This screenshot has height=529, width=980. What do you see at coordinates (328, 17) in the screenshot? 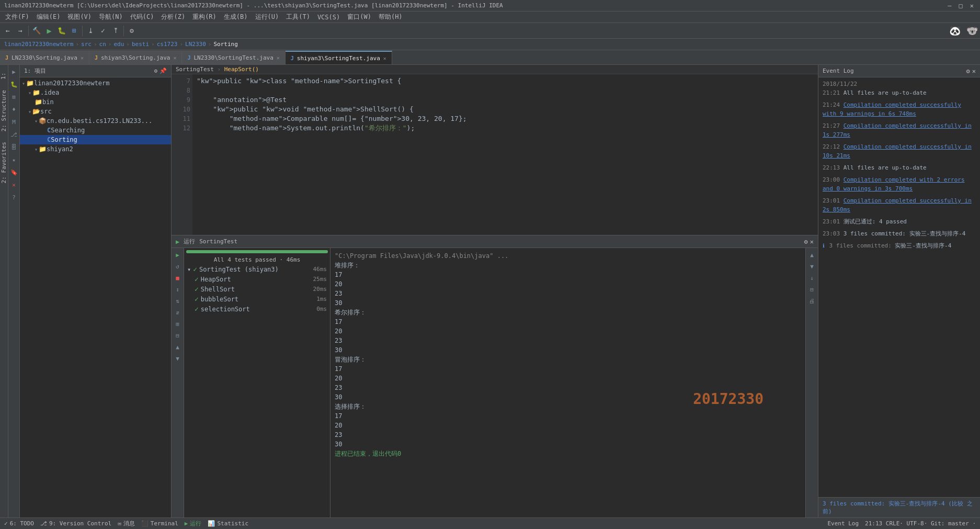
I see `menu-item-VCSS: VCS(S)` at bounding box center [328, 17].